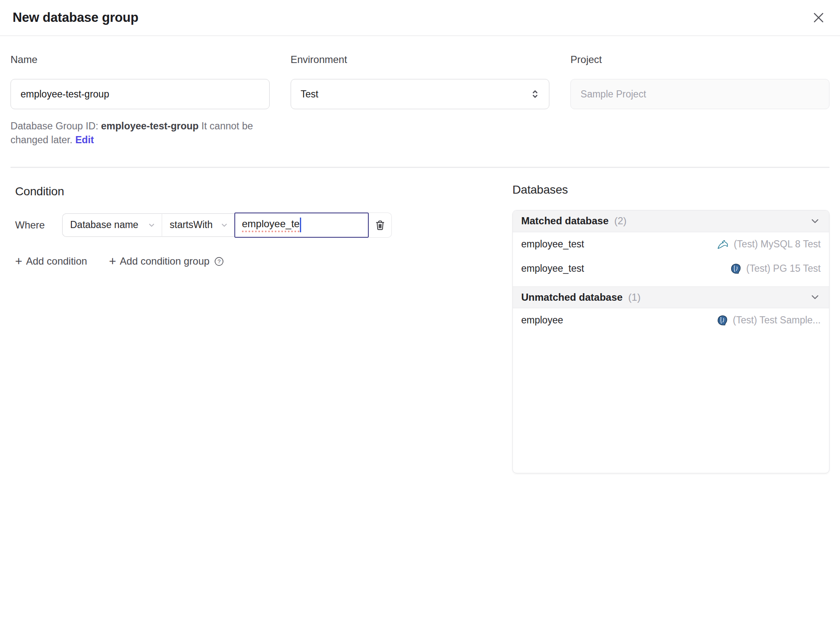 Image resolution: width=840 pixels, height=630 pixels. Describe the element at coordinates (700, 94) in the screenshot. I see `project-input` at that location.